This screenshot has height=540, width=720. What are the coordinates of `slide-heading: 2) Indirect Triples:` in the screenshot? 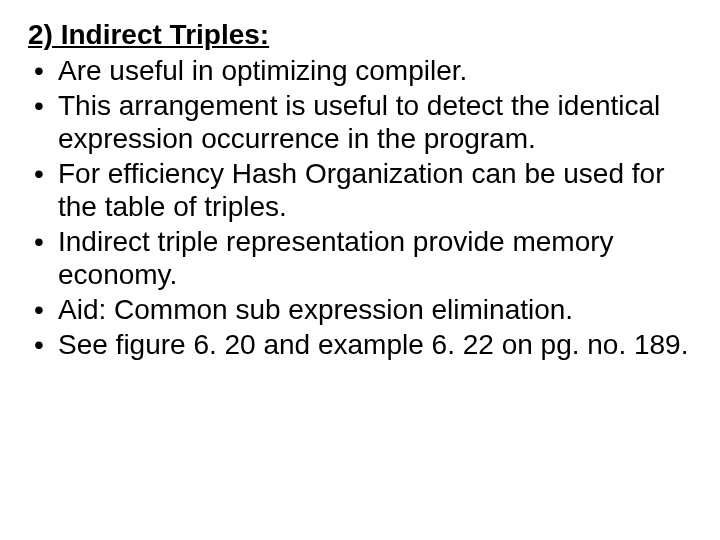 It's located at (360, 35).